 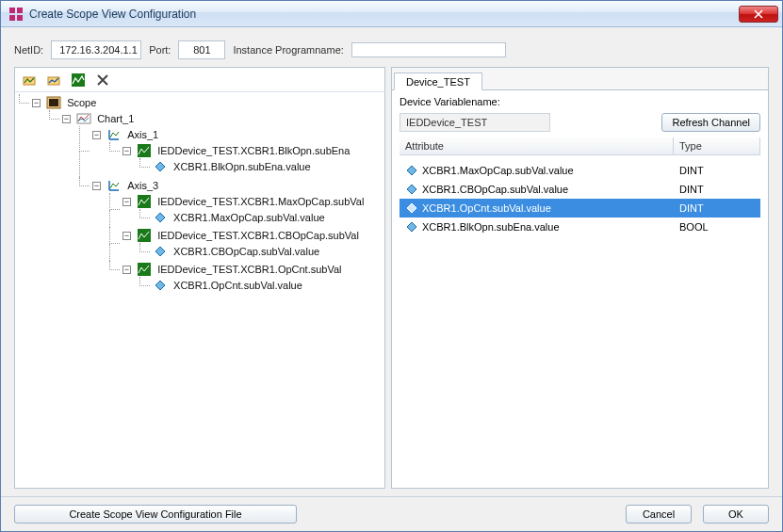 I want to click on attribute-row: XCBR1.BlkOpn.subEna.valueBOOL, so click(x=580, y=227).